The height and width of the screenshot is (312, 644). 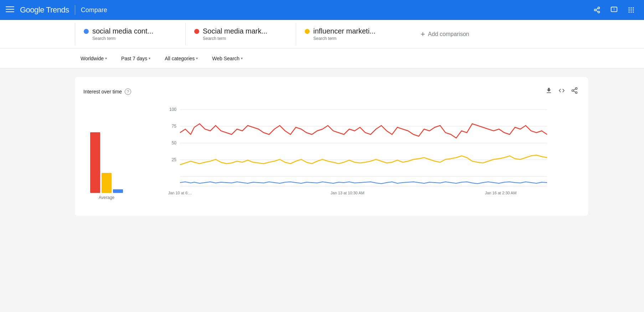 What do you see at coordinates (562, 91) in the screenshot?
I see `chart-actions` at bounding box center [562, 91].